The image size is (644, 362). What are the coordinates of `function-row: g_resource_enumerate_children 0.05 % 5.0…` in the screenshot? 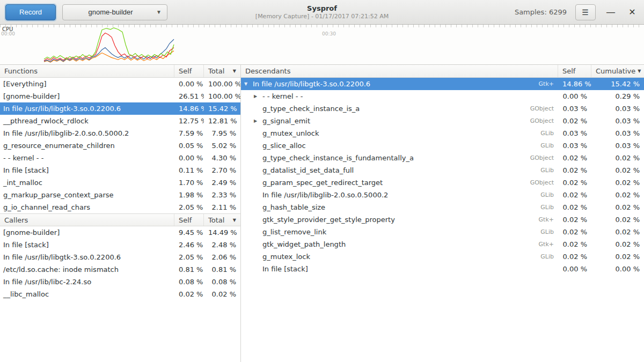 It's located at (120, 146).